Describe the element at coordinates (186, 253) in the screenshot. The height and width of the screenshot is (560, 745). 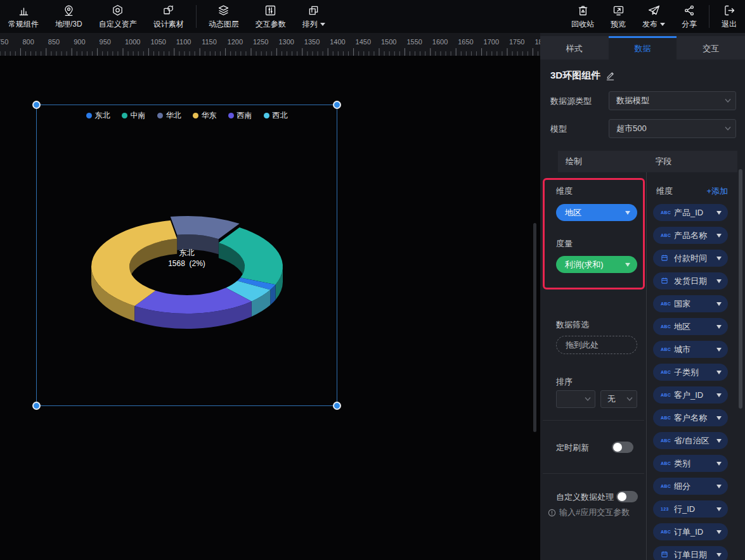
I see `center-label-name: 东北` at that location.